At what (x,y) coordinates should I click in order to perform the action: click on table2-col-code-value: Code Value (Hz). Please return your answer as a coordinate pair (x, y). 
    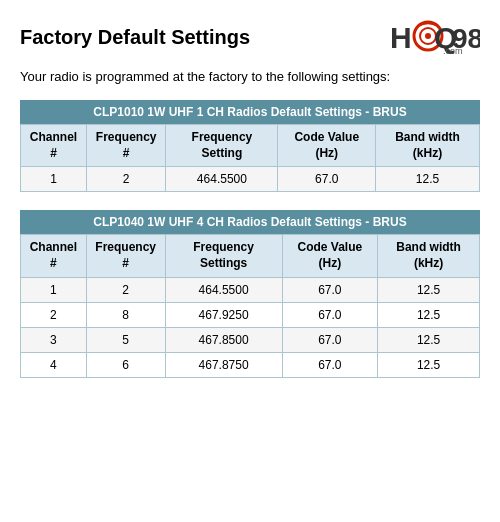
    Looking at the image, I should click on (330, 256).